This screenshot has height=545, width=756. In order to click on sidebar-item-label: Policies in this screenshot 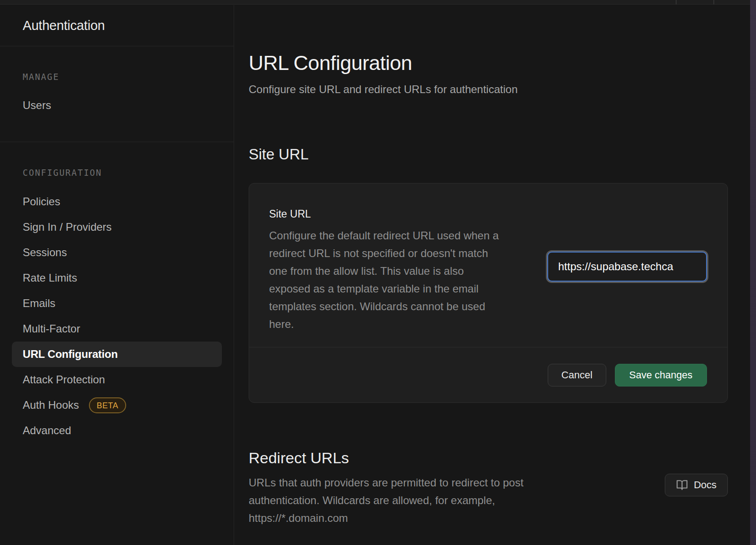, I will do `click(42, 202)`.